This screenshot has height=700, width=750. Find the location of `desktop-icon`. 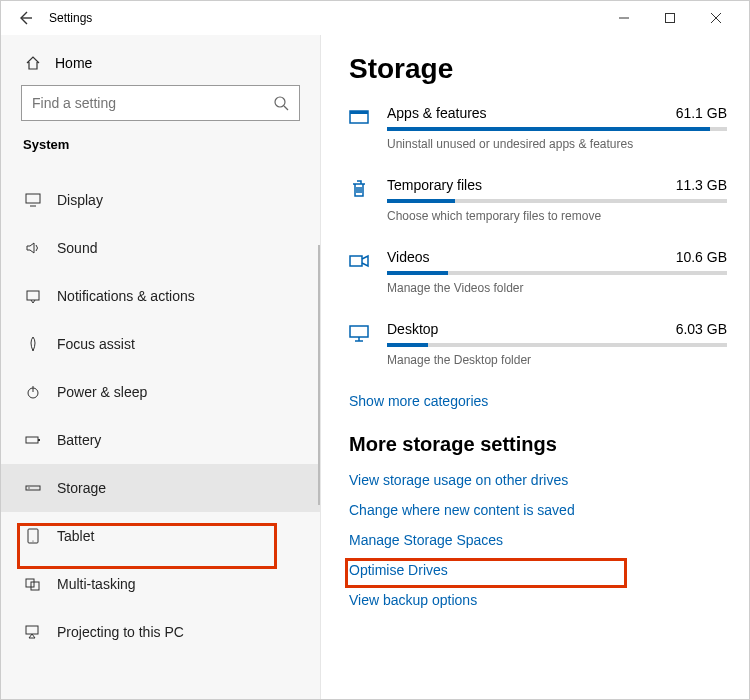

desktop-icon is located at coordinates (360, 344).